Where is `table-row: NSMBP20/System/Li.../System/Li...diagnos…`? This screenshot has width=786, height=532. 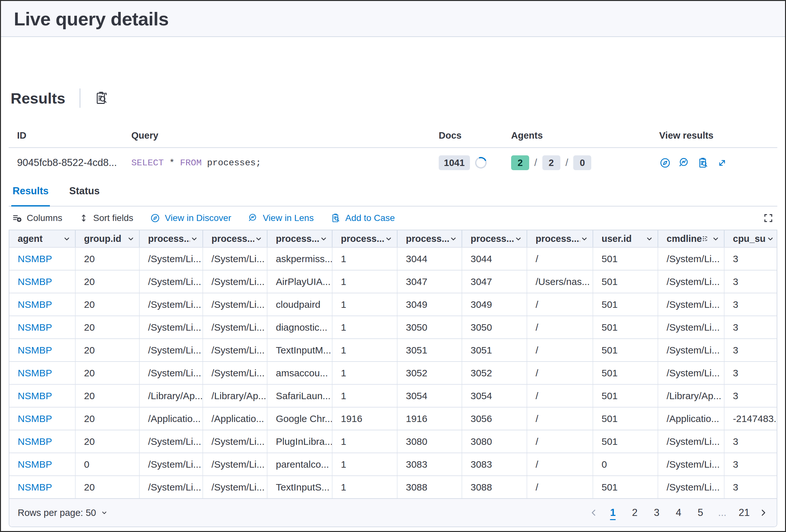 table-row: NSMBP20/System/Li.../System/Li...diagnos… is located at coordinates (393, 327).